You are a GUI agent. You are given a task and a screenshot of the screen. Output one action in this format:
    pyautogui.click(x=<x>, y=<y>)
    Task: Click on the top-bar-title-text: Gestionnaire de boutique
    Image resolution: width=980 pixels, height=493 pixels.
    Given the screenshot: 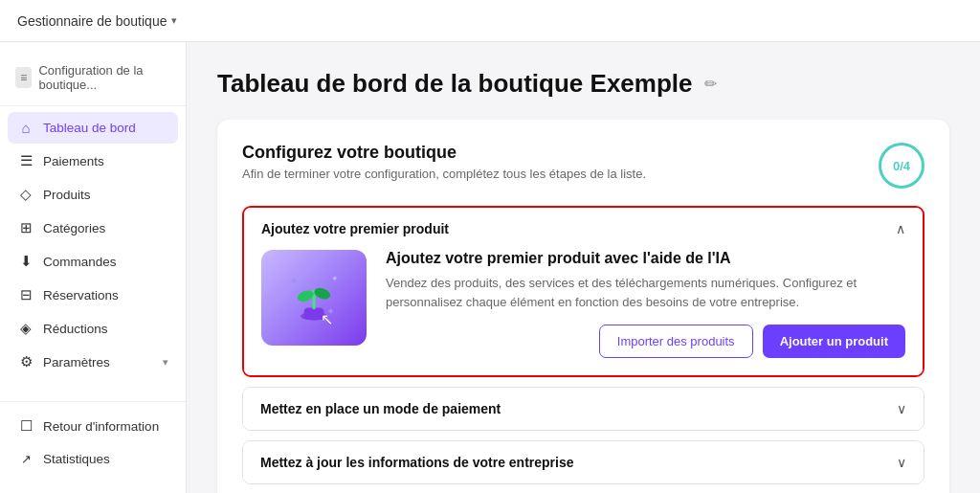 What is the action you would take?
    pyautogui.click(x=92, y=21)
    